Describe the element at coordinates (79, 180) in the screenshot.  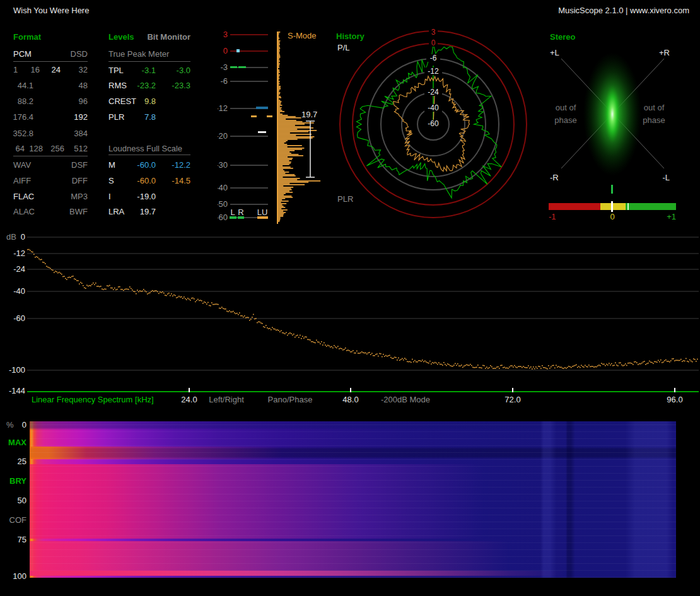
I see `container-dff: DFF` at that location.